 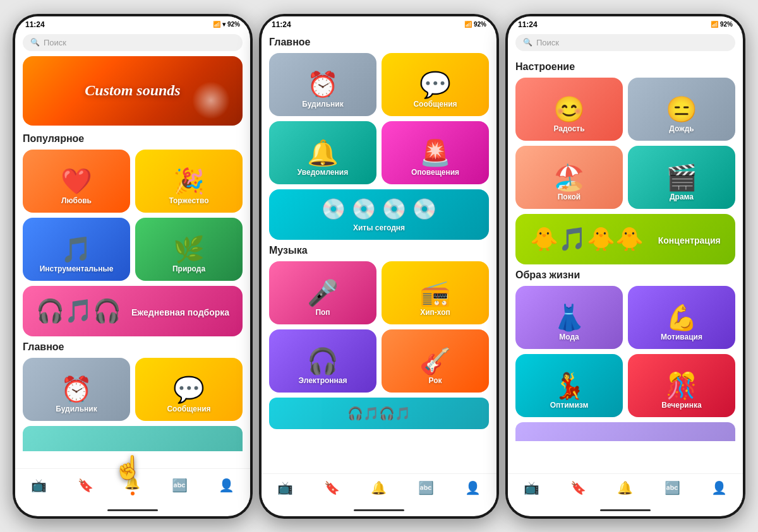 I want to click on card-rock: 🎸 Рок, so click(x=435, y=361).